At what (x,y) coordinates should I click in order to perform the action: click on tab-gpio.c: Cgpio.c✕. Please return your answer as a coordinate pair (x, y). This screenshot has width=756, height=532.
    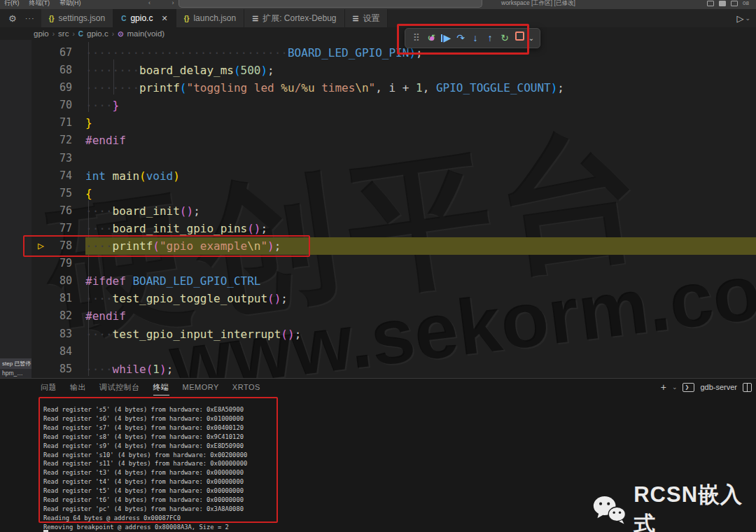
    Looking at the image, I should click on (144, 18).